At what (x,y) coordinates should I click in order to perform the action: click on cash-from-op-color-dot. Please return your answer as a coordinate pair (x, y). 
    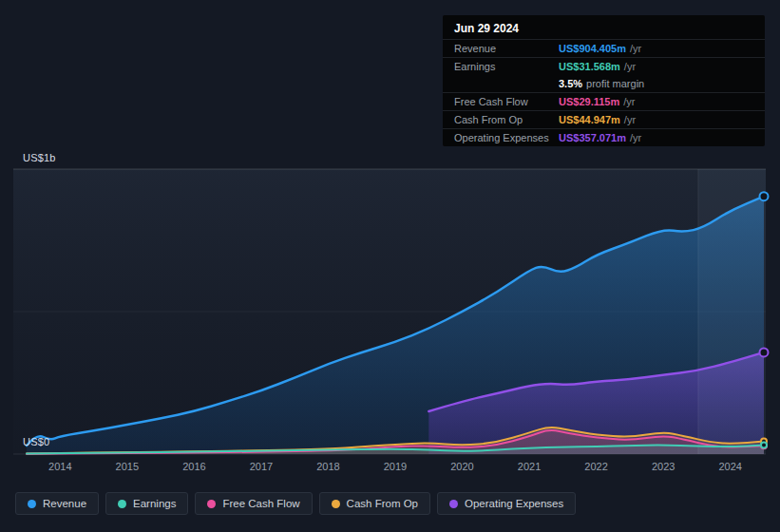
    Looking at the image, I should click on (336, 504).